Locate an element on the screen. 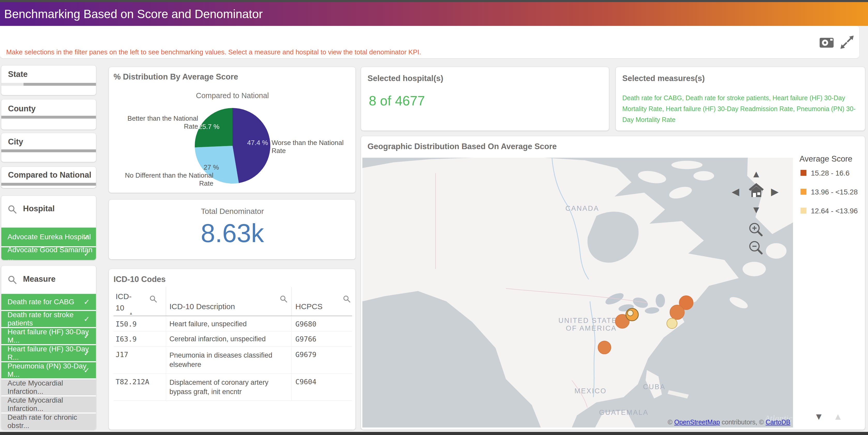 This screenshot has height=435, width=868. selected-measures-kpi-card: Selected measures(s) Death rate for CABG… is located at coordinates (741, 99).